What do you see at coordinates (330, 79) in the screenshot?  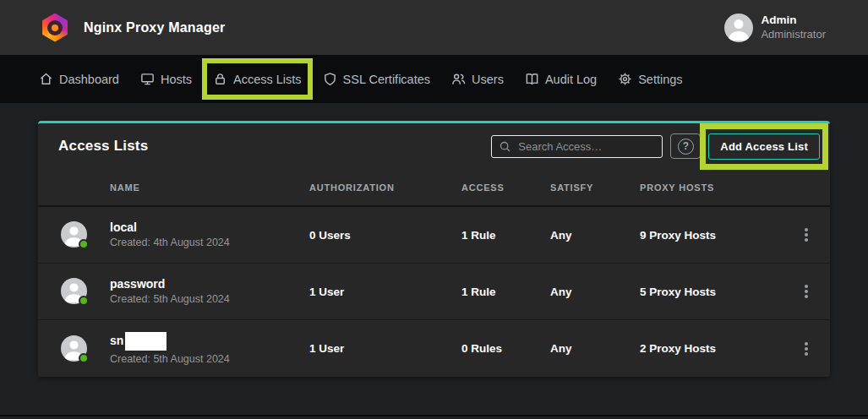 I see `shield-icon` at bounding box center [330, 79].